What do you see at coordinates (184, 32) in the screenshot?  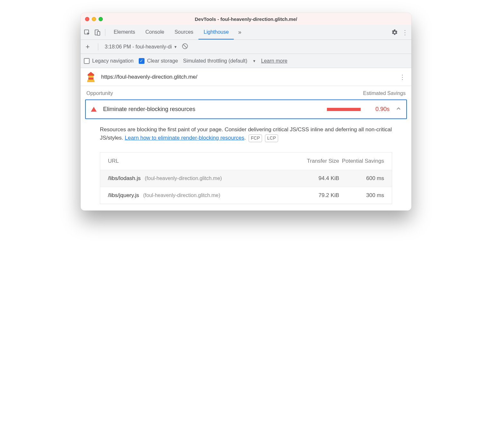 I see `tab-sources: Sources` at bounding box center [184, 32].